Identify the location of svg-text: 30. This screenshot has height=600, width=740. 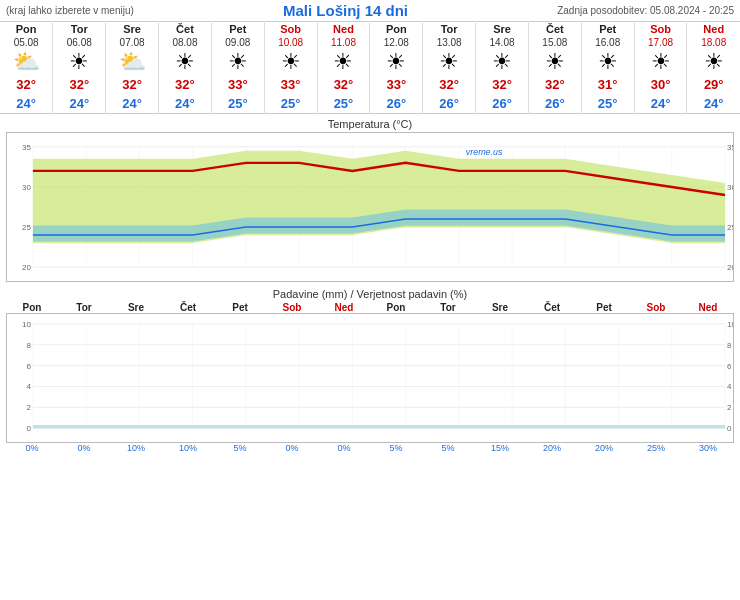
(26, 188).